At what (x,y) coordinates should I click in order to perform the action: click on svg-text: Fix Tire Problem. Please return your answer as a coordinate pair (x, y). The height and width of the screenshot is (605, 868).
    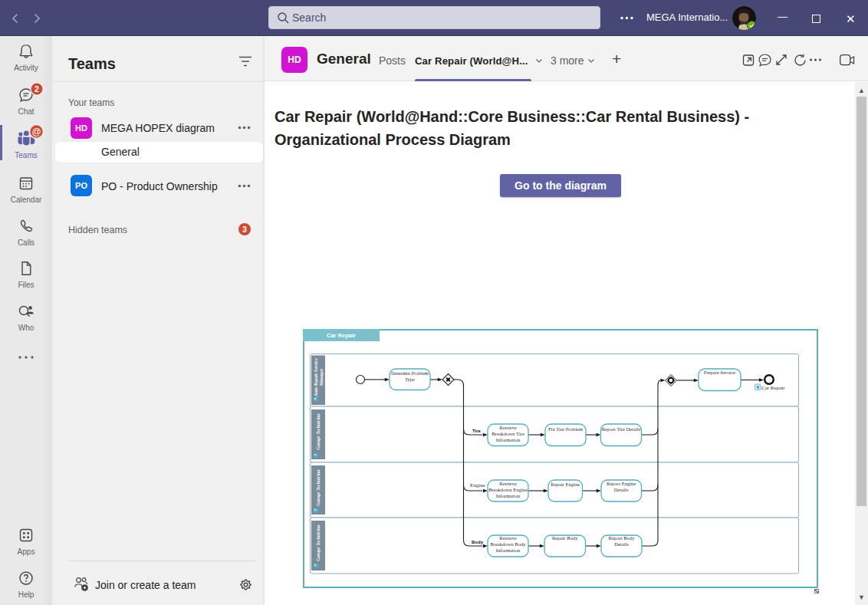
    Looking at the image, I should click on (566, 429).